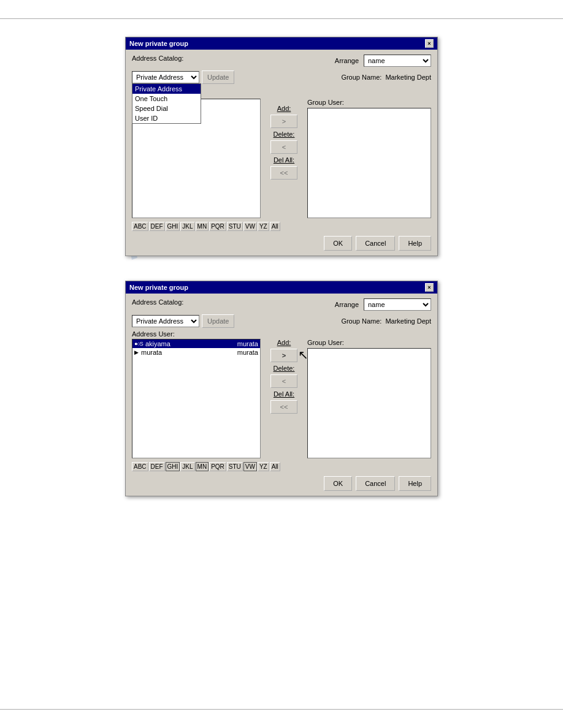  I want to click on dialog1-right-panel: Group User:, so click(369, 158).